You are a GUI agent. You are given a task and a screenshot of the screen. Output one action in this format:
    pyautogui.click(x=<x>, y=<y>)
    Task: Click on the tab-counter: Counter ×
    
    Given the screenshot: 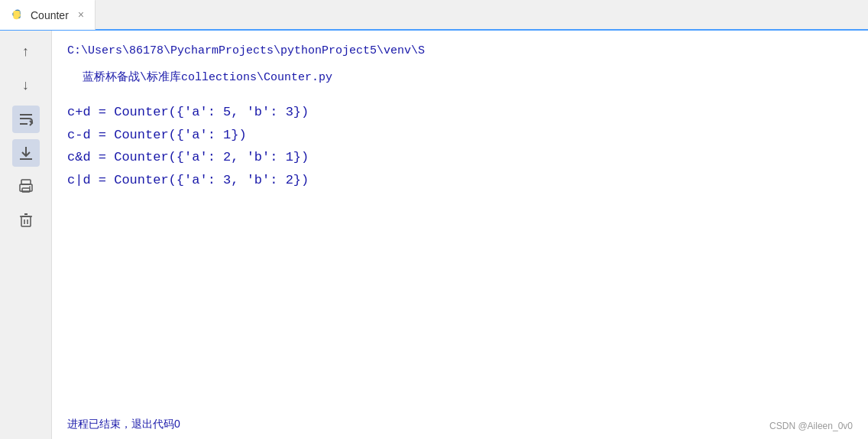 What is the action you would take?
    pyautogui.click(x=47, y=15)
    